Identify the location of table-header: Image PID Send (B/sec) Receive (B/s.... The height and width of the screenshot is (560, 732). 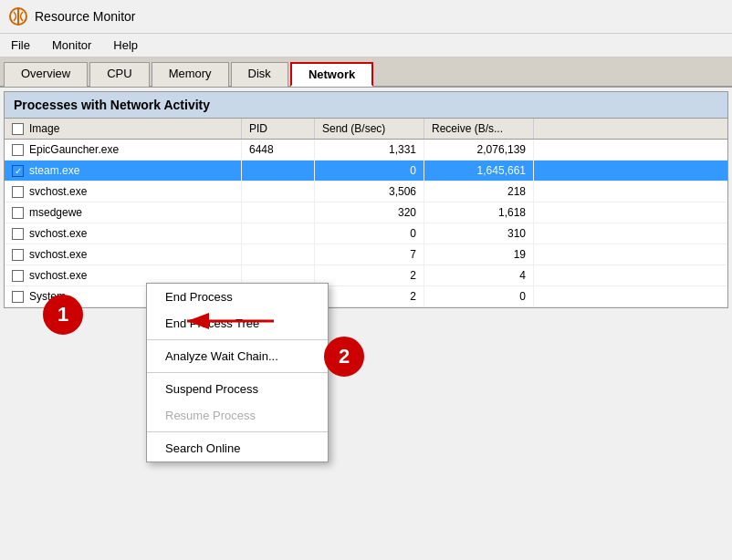
(366, 130).